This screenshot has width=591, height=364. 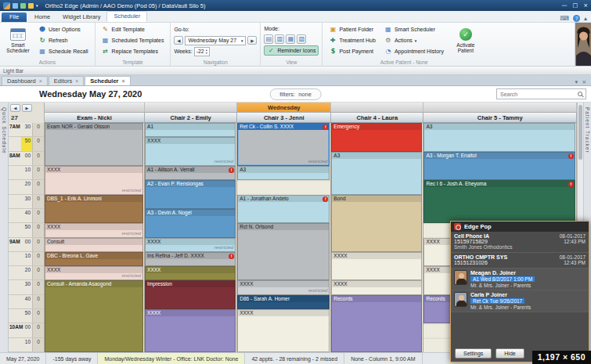 What do you see at coordinates (25, 81) in the screenshot?
I see `tab-dashboard: Dashboard ×` at bounding box center [25, 81].